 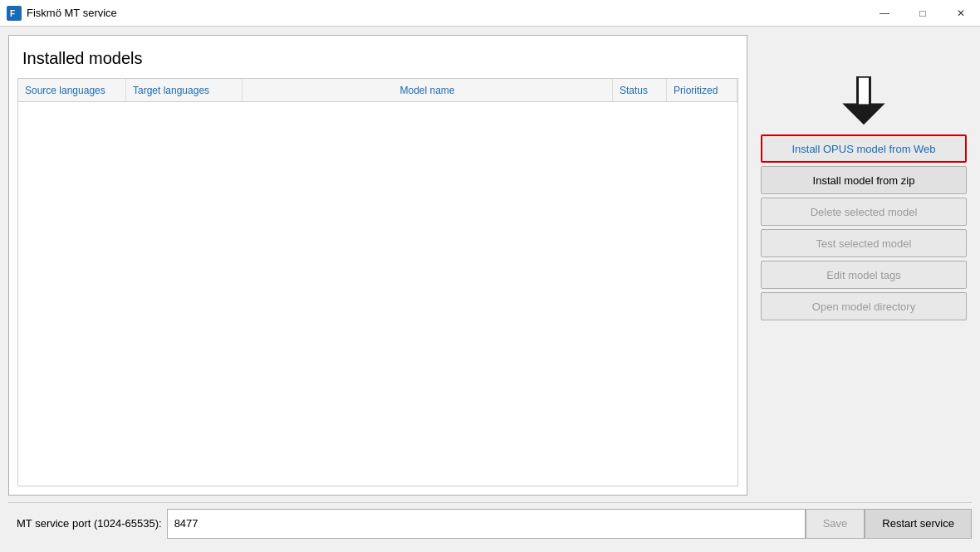 What do you see at coordinates (88, 523) in the screenshot?
I see `port-label: MT service port (1024-65535):` at bounding box center [88, 523].